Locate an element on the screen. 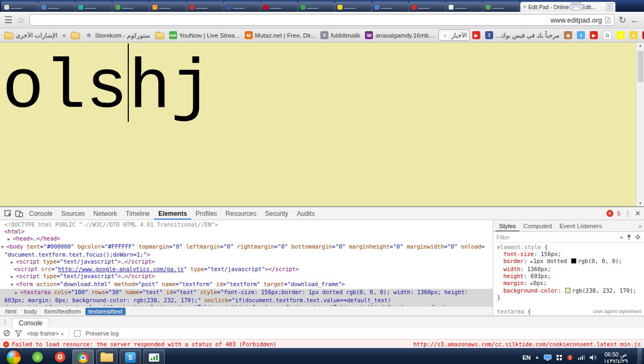  dom-tree-row: <html> is located at coordinates (246, 232).